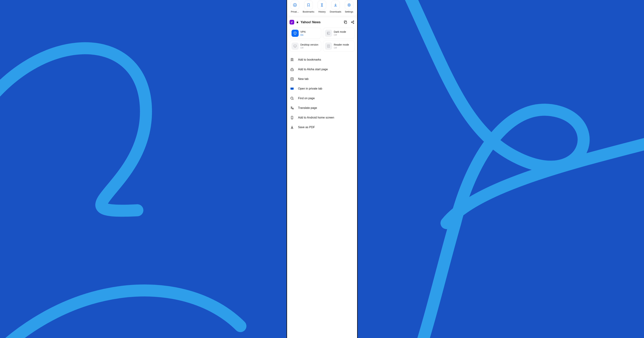 The image size is (644, 338). What do you see at coordinates (322, 11) in the screenshot?
I see `shortcut-label: History` at bounding box center [322, 11].